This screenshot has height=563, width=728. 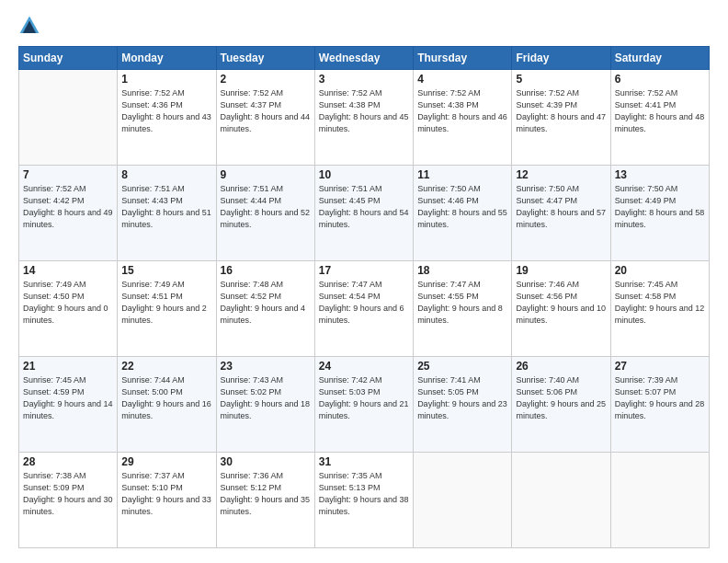 What do you see at coordinates (68, 270) in the screenshot?
I see `day-number: 14` at bounding box center [68, 270].